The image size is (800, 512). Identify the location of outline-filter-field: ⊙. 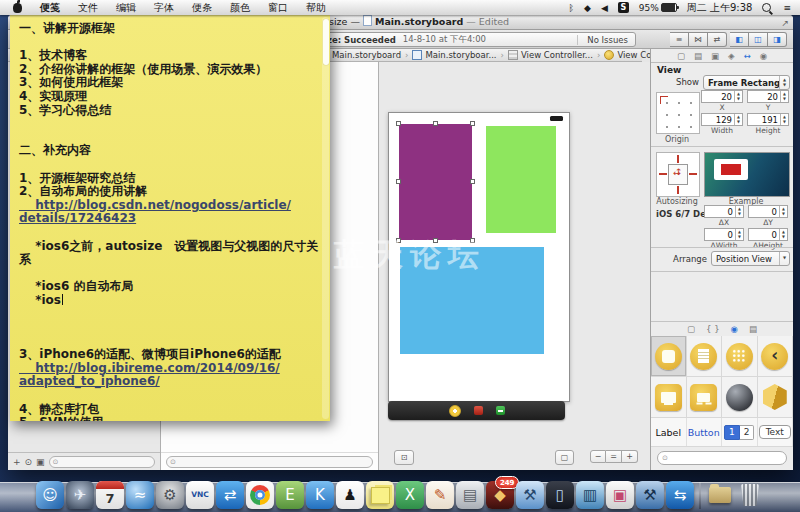
(270, 462).